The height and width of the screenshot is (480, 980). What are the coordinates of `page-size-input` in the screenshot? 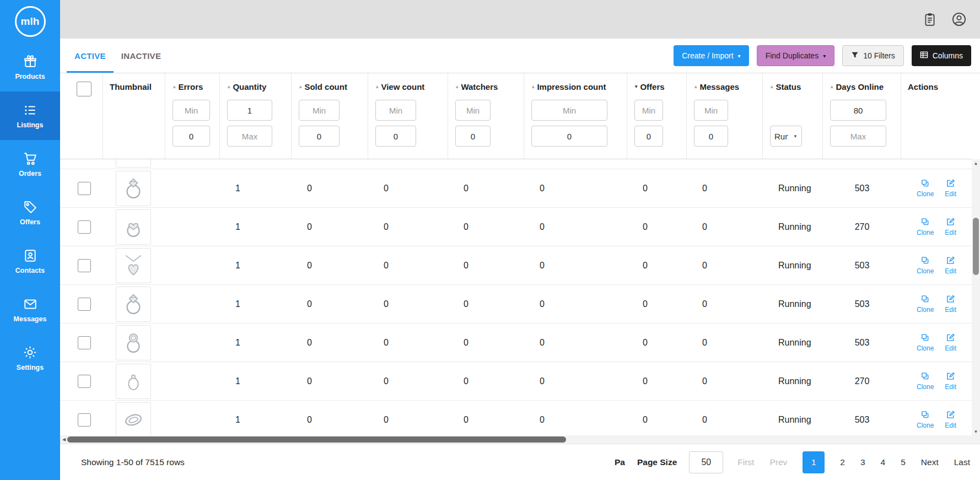 It's located at (706, 462).